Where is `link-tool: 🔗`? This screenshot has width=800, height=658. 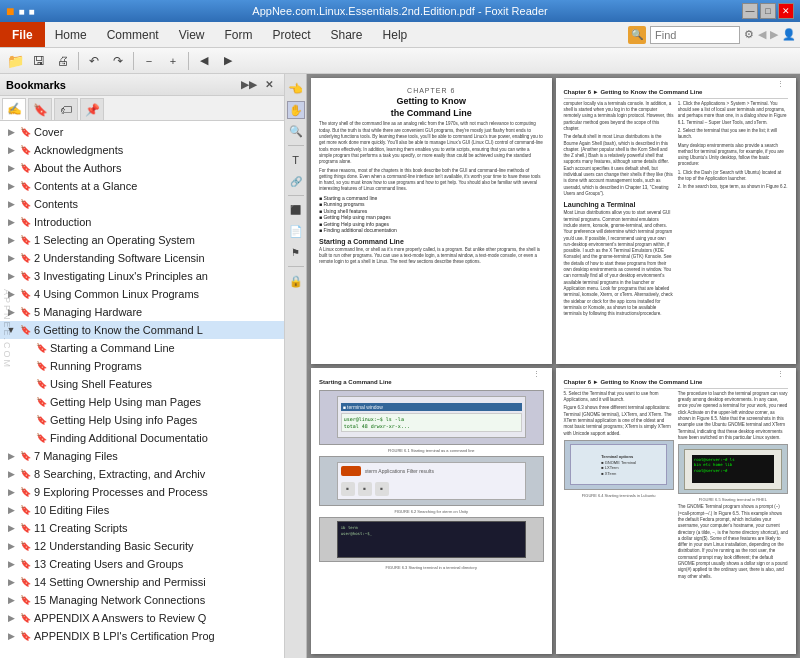
link-tool: 🔗 is located at coordinates (296, 181).